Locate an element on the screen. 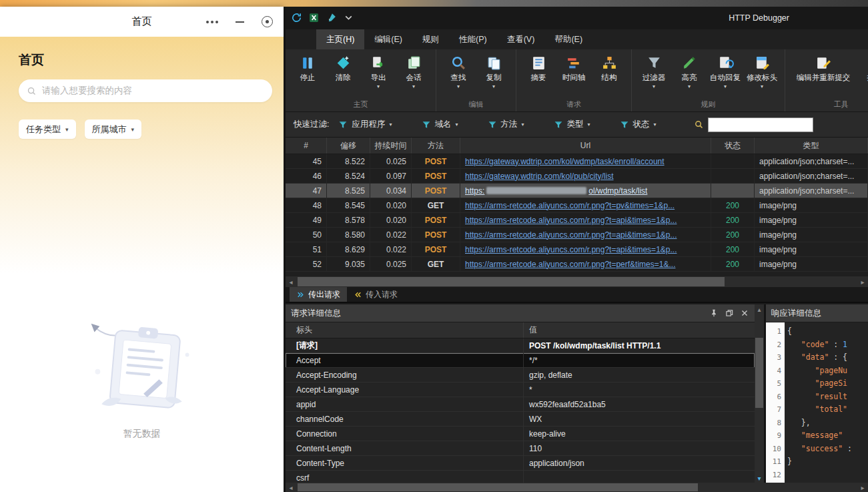 This screenshot has height=492, width=868. request-row: 49 8.578 0.020 POST https://arms-retcode… is located at coordinates (576, 220).